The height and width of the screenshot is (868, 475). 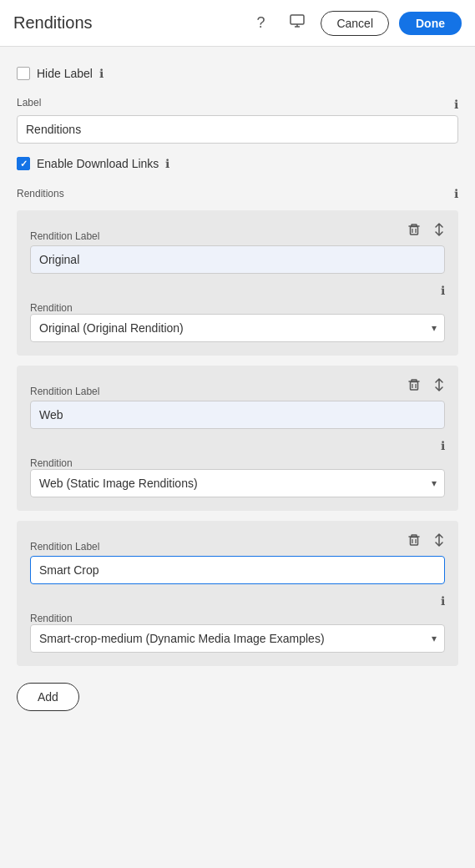 I want to click on display-icon, so click(x=297, y=23).